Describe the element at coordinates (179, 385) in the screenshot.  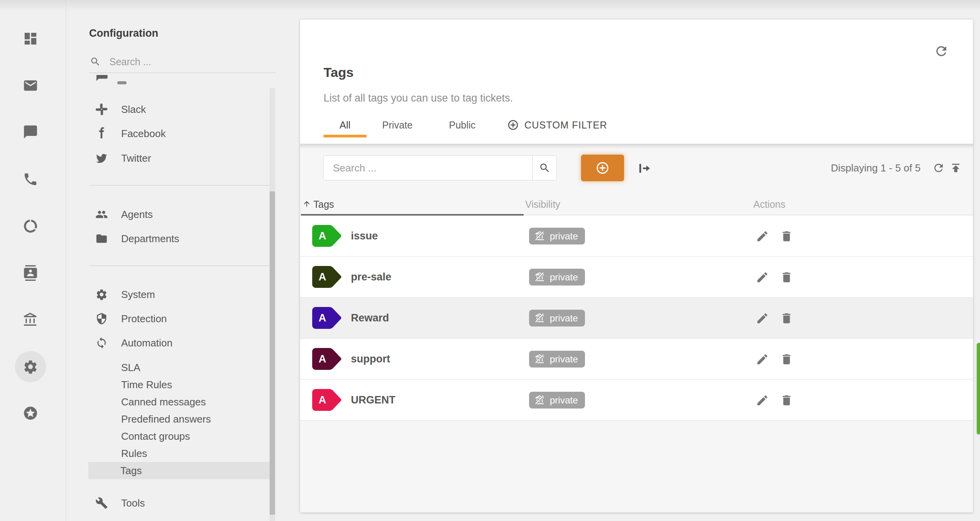
I see `sub-item-time-rules: Time Rules` at that location.